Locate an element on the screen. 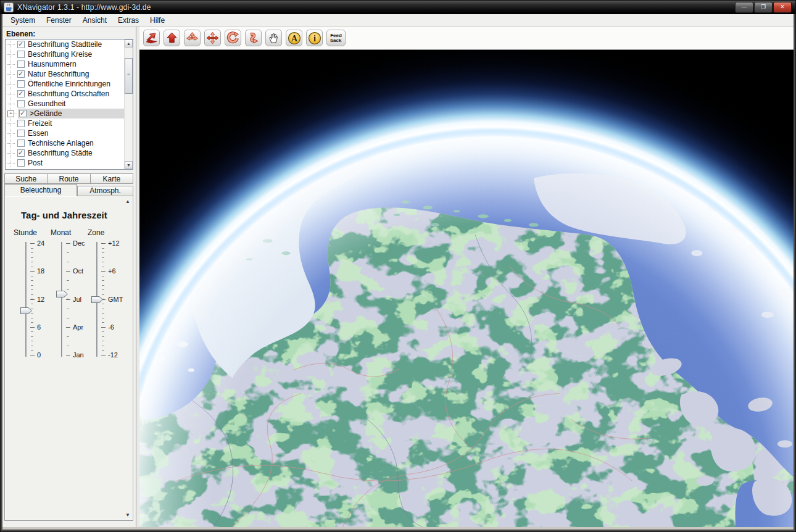 The height and width of the screenshot is (532, 796). month-slider: Dec Oct Jul Apr Jan is located at coordinates (73, 299).